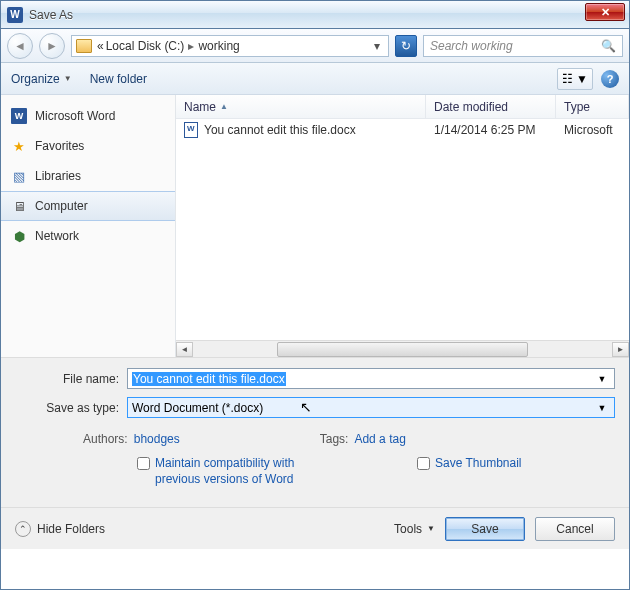 Image resolution: width=630 pixels, height=590 pixels. What do you see at coordinates (575, 529) in the screenshot?
I see `cancel-button: Cancel` at bounding box center [575, 529].